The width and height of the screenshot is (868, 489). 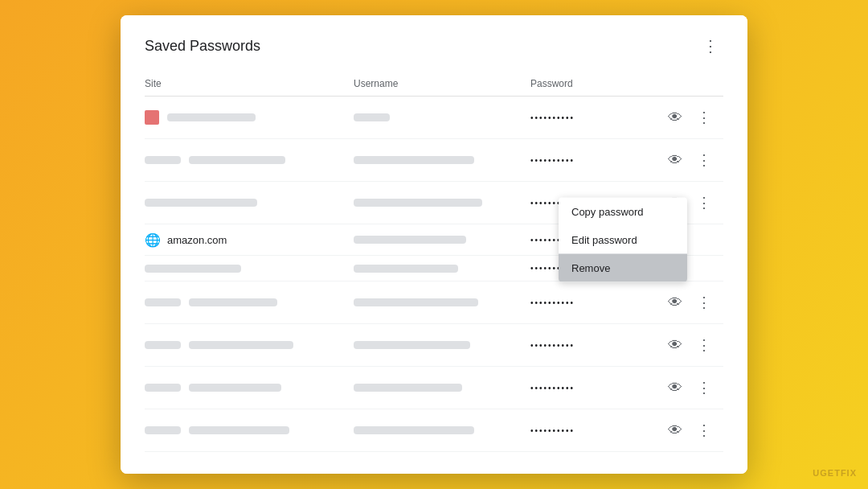 What do you see at coordinates (623, 240) in the screenshot?
I see `context-menu: Copy password Edit password Remove` at bounding box center [623, 240].